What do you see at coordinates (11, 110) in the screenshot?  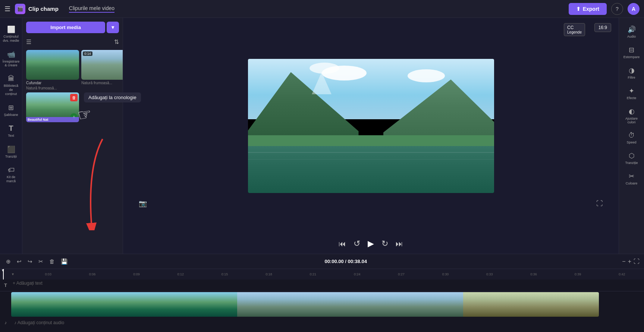 I see `sidebar-item-templates: ⊞ Șabloane` at bounding box center [11, 110].